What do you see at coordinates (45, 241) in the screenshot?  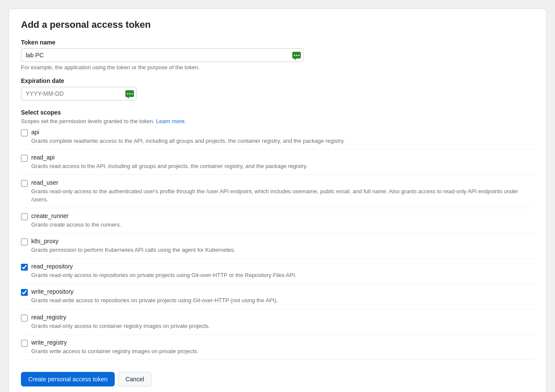 I see `scope-name-k8s_proxy: k8s_proxy` at bounding box center [45, 241].